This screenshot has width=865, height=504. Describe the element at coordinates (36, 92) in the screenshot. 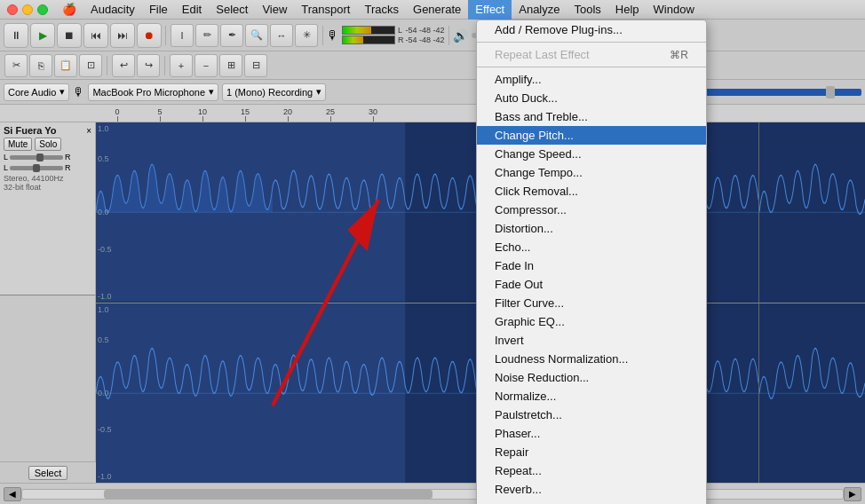

I see `host-select: Core Audio ▾` at that location.